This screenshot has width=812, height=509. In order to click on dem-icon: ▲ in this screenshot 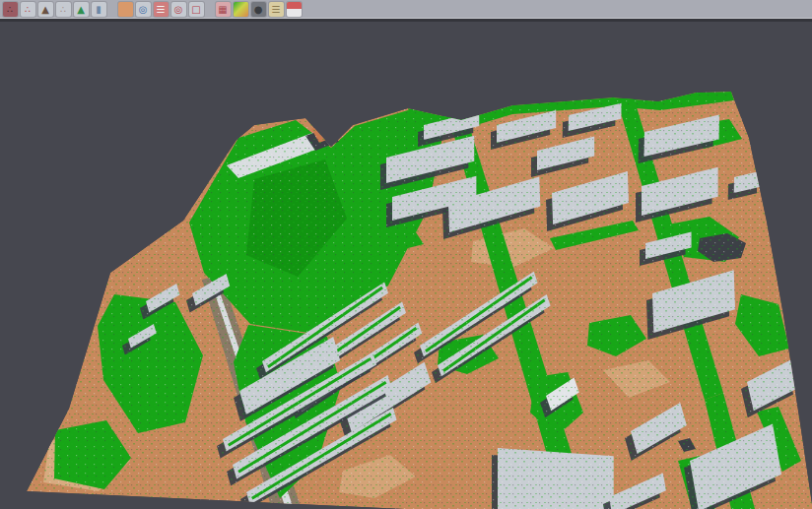, I will do `click(81, 10)`.